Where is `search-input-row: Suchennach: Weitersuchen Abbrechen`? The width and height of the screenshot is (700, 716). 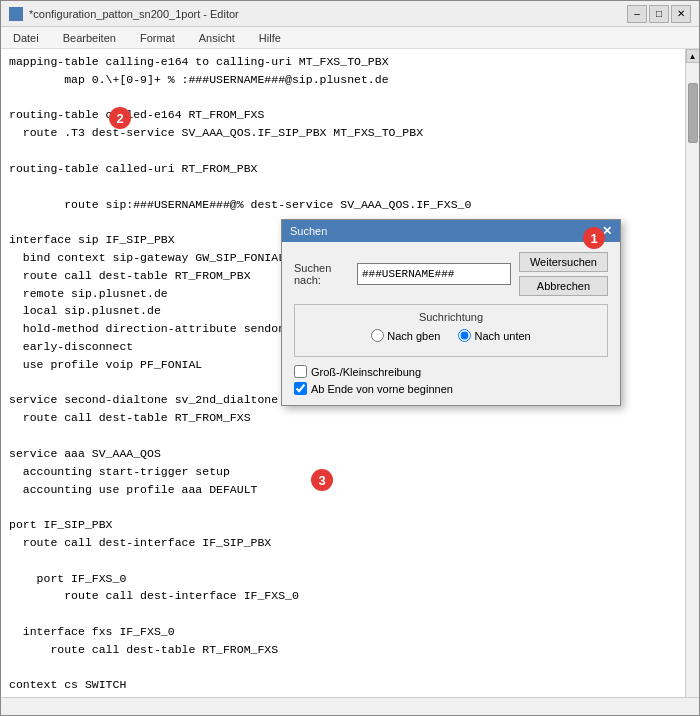
search-input-row: Suchennach: Weitersuchen Abbrechen is located at coordinates (451, 274).